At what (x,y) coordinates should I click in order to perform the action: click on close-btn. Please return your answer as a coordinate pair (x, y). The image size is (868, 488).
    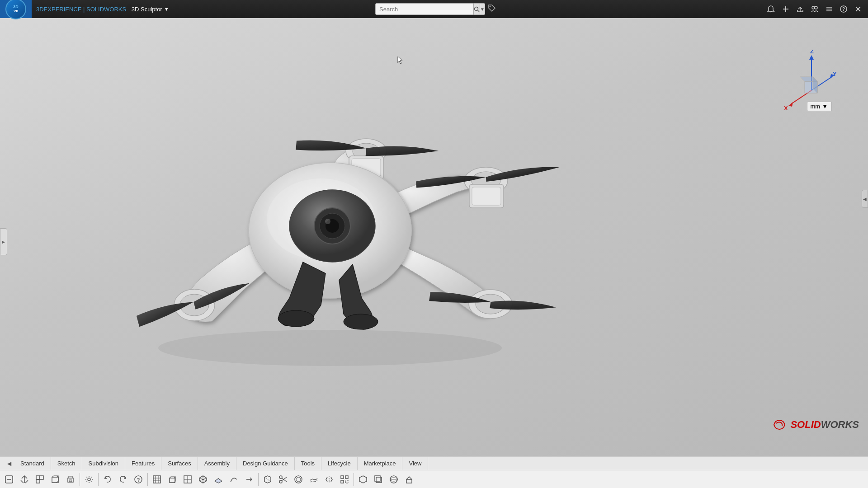
    Looking at the image, I should click on (858, 9).